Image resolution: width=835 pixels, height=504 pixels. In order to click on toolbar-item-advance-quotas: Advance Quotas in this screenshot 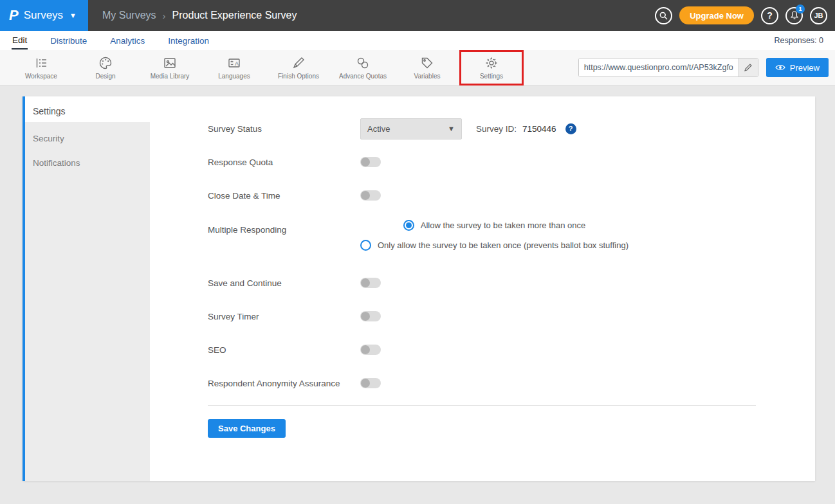, I will do `click(363, 68)`.